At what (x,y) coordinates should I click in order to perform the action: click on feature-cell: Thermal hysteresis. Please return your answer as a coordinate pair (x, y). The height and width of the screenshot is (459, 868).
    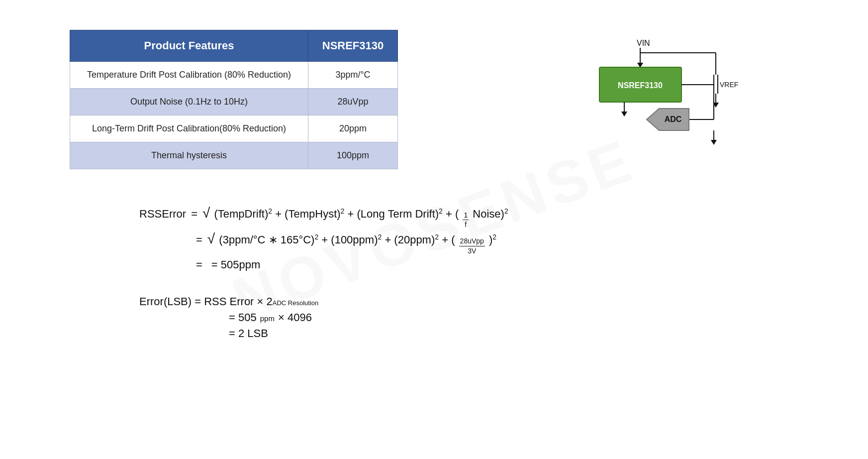
    Looking at the image, I should click on (189, 156).